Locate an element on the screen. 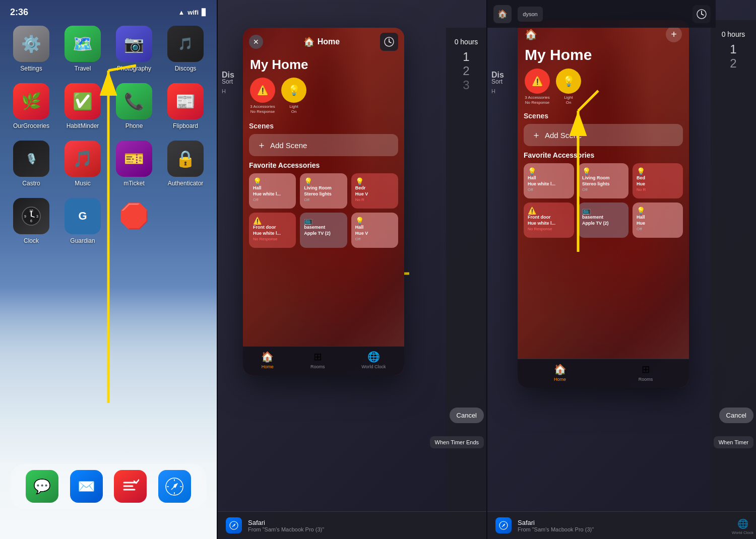  app-icon-travel: 🗺️ is located at coordinates (83, 44).